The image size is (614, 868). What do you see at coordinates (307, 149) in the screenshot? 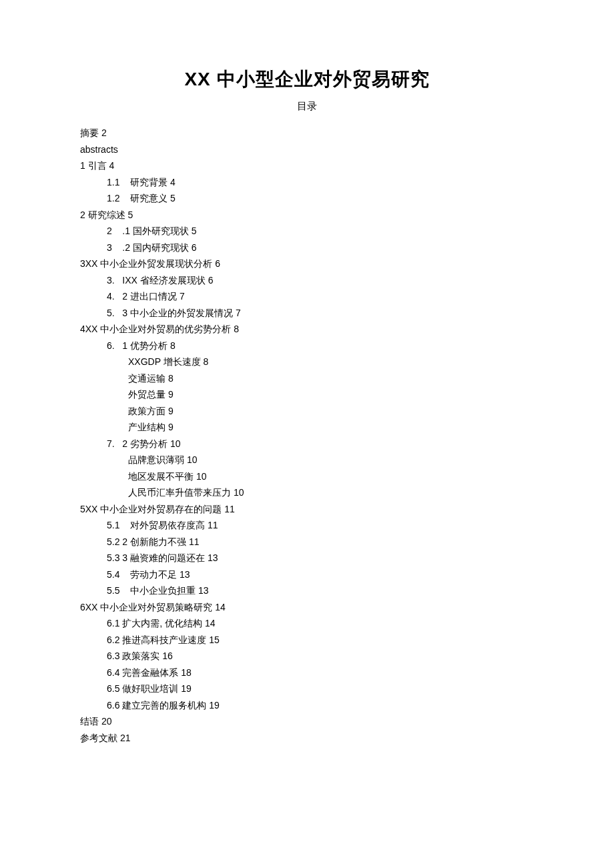
I see `toc-entry: abstracts` at bounding box center [307, 149].